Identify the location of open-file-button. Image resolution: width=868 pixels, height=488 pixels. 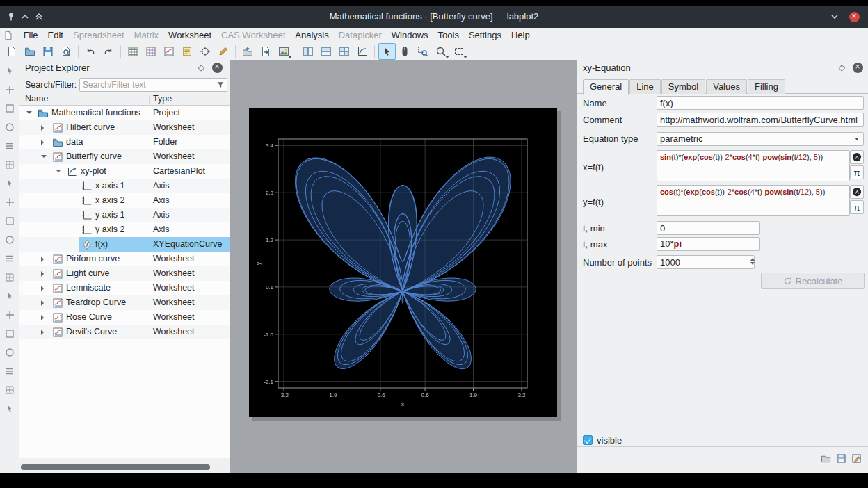
(31, 51).